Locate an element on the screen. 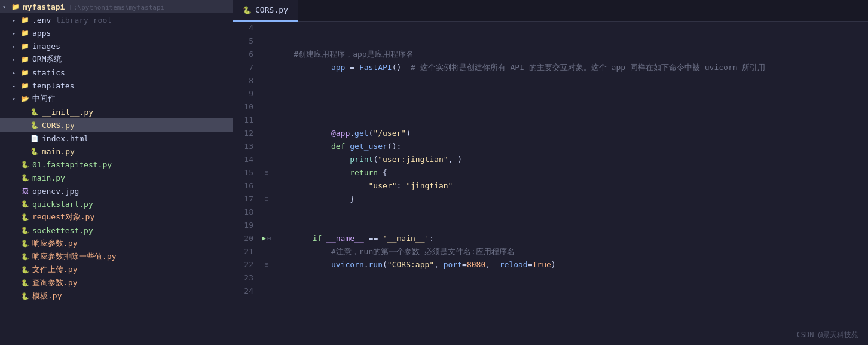 The image size is (868, 345). sidebar-item-main-py-middleware: ▸ 🐍 main.py is located at coordinates (116, 151).